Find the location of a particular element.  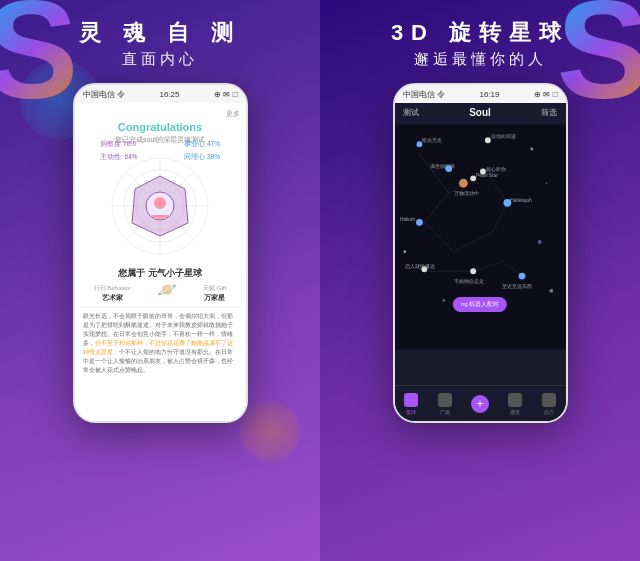

nav-item-me: 自己 is located at coordinates (549, 404).